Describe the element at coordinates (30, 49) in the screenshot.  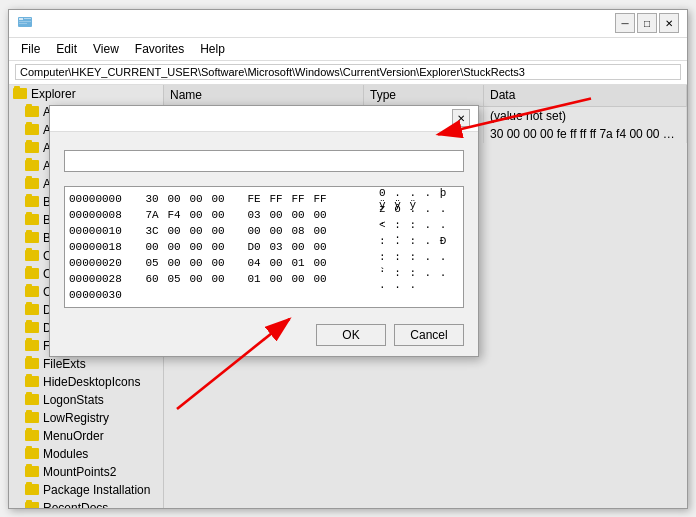
I see `menu-item-file: File` at that location.